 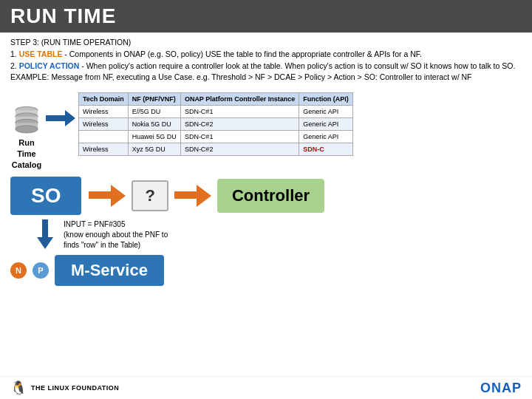 What do you see at coordinates (327, 149) in the screenshot?
I see `cell-func-4: SDN-C` at bounding box center [327, 149].